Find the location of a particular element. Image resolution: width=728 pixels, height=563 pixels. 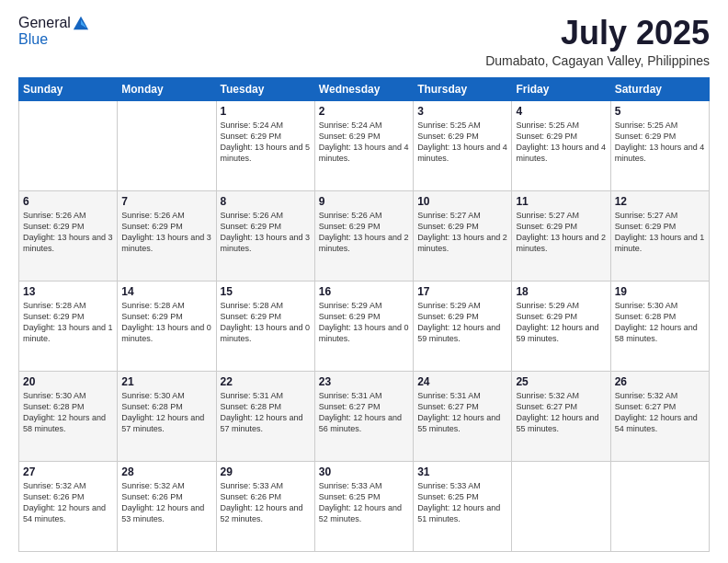

day-number: 24 is located at coordinates (462, 382).